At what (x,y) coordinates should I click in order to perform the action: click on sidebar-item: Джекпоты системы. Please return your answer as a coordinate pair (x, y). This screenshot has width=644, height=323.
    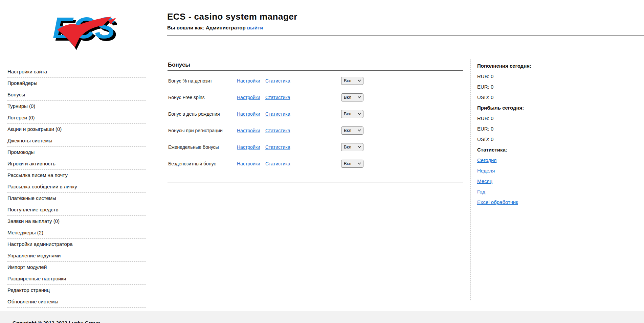
    Looking at the image, I should click on (76, 141).